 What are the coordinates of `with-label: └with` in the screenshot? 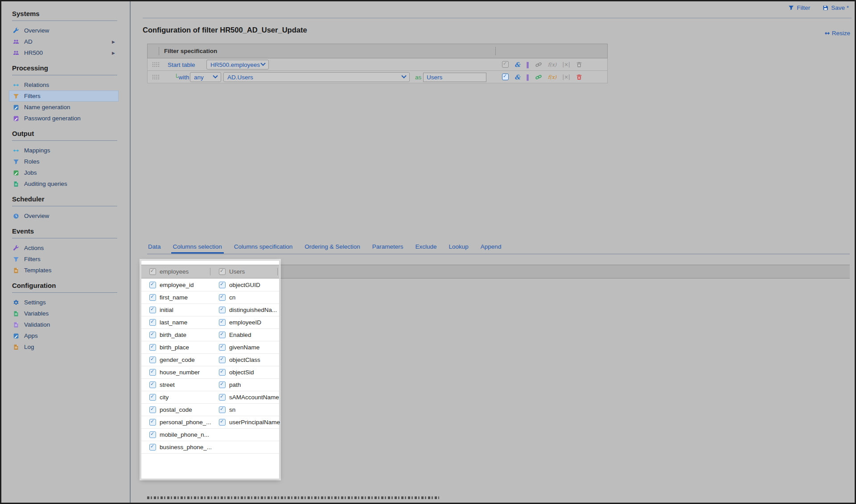 It's located at (182, 77).